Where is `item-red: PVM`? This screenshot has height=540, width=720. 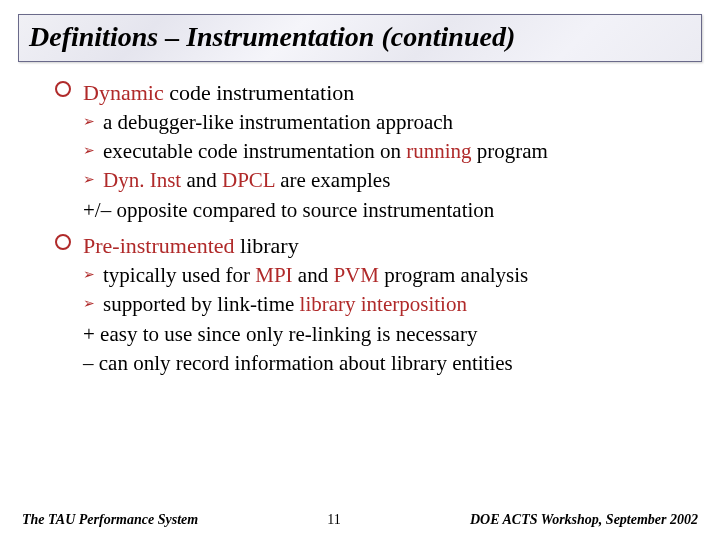
item-red: PVM is located at coordinates (356, 275).